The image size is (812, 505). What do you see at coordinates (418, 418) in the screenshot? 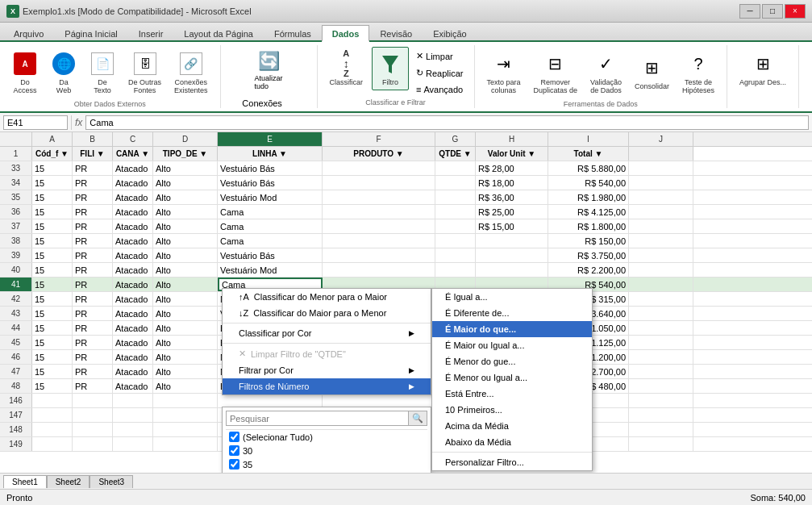
I see `filter-search-button: 🔍` at bounding box center [418, 418].